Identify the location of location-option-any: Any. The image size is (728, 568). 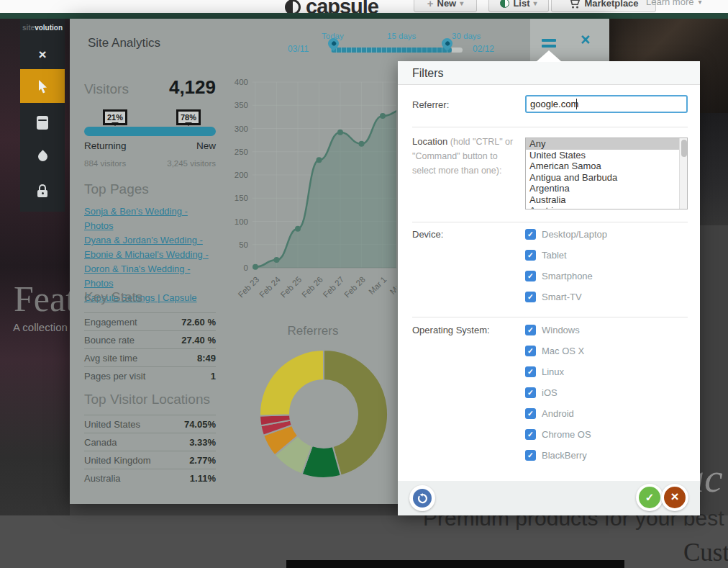
(606, 144).